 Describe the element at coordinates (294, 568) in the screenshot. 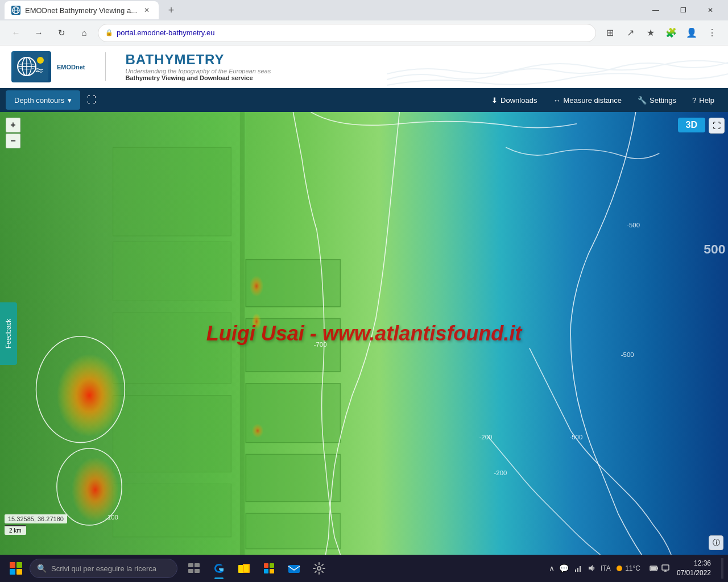

I see `taskbar-mail` at that location.